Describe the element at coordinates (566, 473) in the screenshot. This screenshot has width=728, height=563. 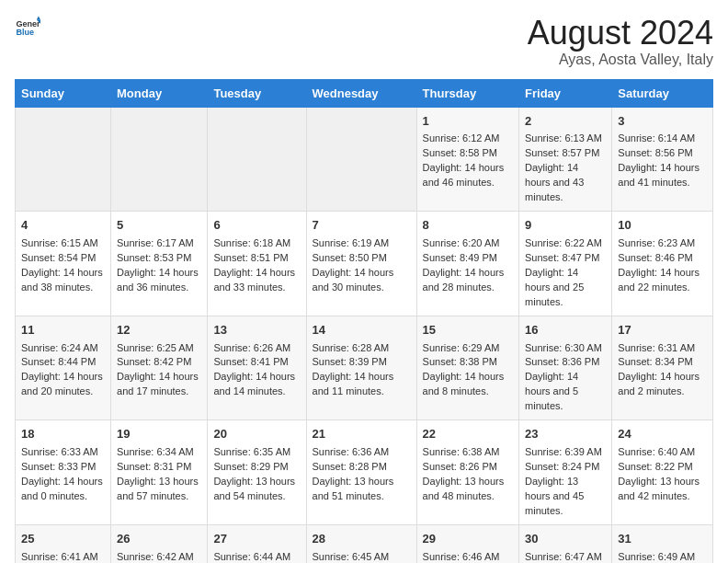
I see `calendar-cell: 23Sunrise: 6:39 AMSunset: 8:24 PMDayligh…` at that location.